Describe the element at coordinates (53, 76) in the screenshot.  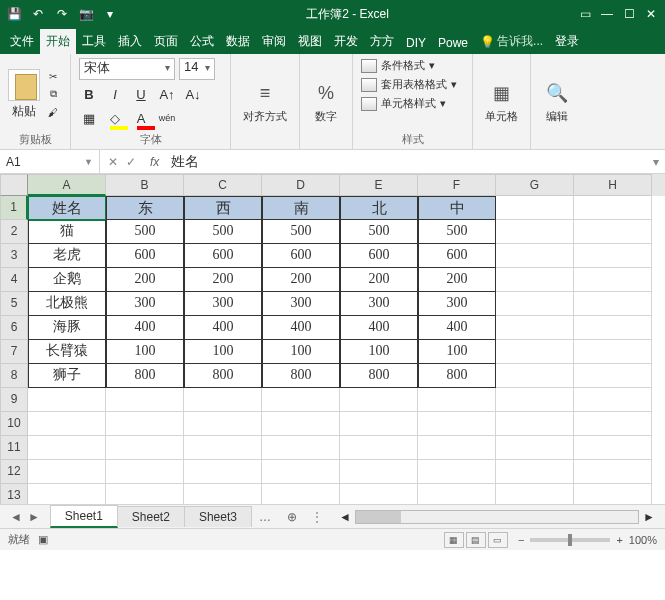
I see `cut-icon: ✂` at that location.